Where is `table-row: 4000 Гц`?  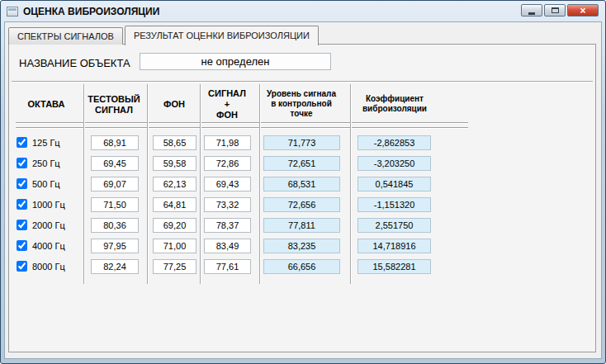
table-row: 4000 Гц is located at coordinates (302, 248).